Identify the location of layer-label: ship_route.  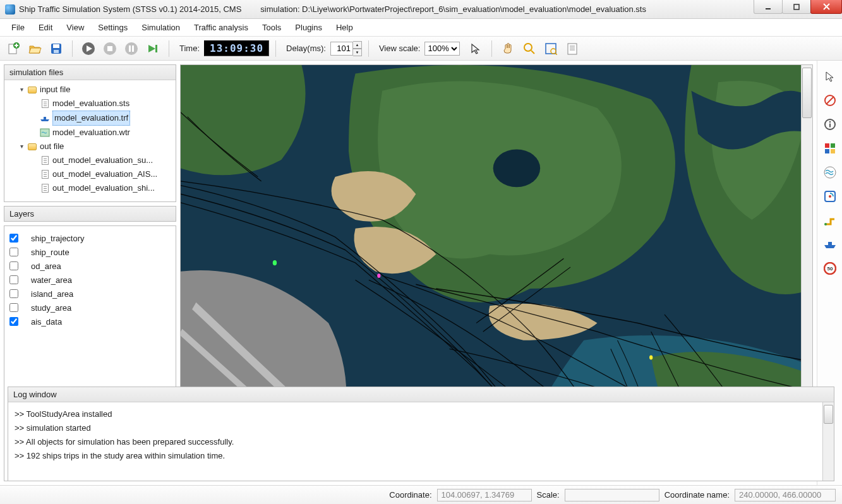
(51, 253).